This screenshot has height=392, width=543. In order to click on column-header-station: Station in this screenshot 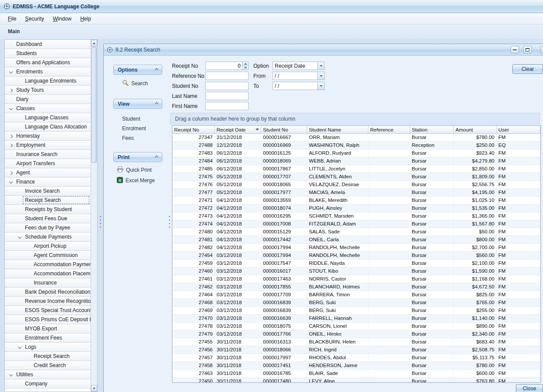, I will do `click(432, 129)`.